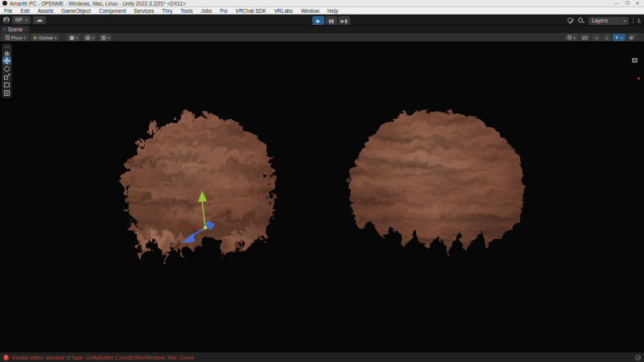 The height and width of the screenshot is (362, 644). What do you see at coordinates (8, 37) in the screenshot?
I see `pivot-icon` at bounding box center [8, 37].